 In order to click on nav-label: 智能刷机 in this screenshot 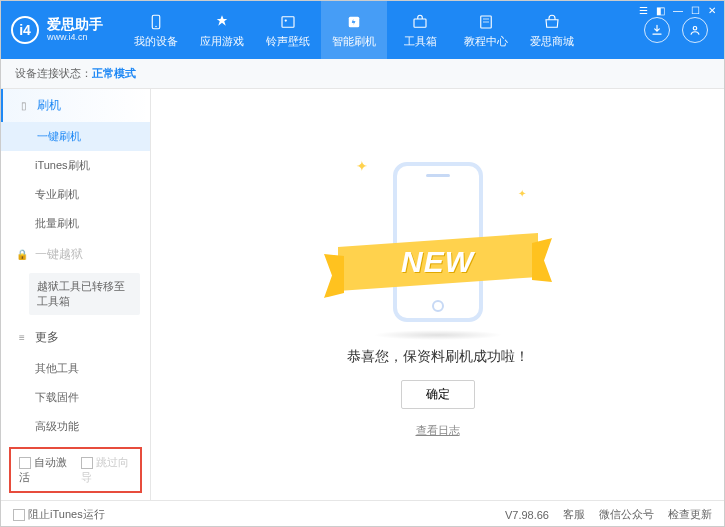, I will do `click(354, 42)`.